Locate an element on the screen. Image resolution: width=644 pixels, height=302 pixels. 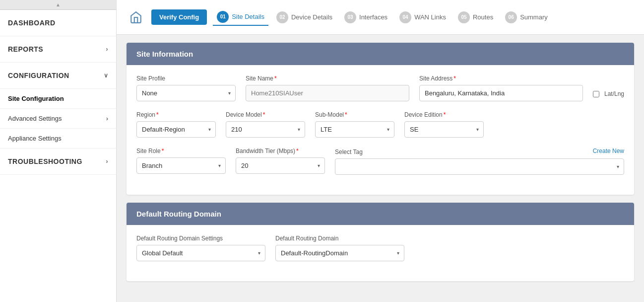
home-button is located at coordinates (136, 17).